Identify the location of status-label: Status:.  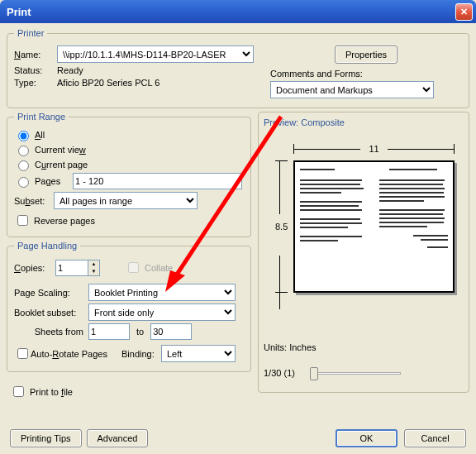
(36, 70).